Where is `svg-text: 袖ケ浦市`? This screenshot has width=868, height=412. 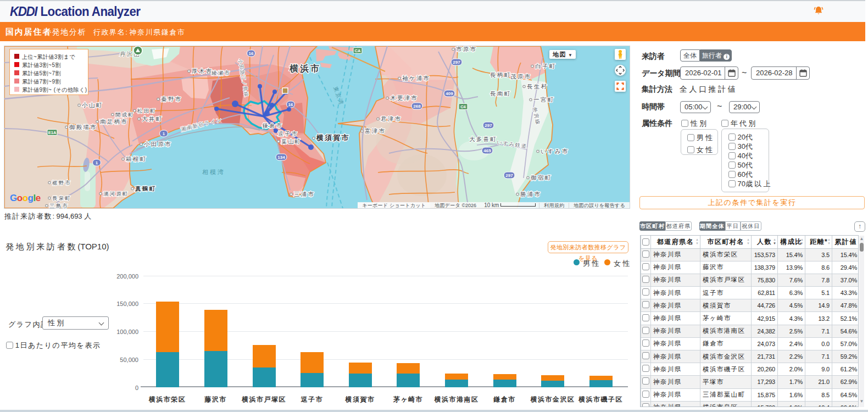 svg-text: 袖ケ浦市 is located at coordinates (416, 78).